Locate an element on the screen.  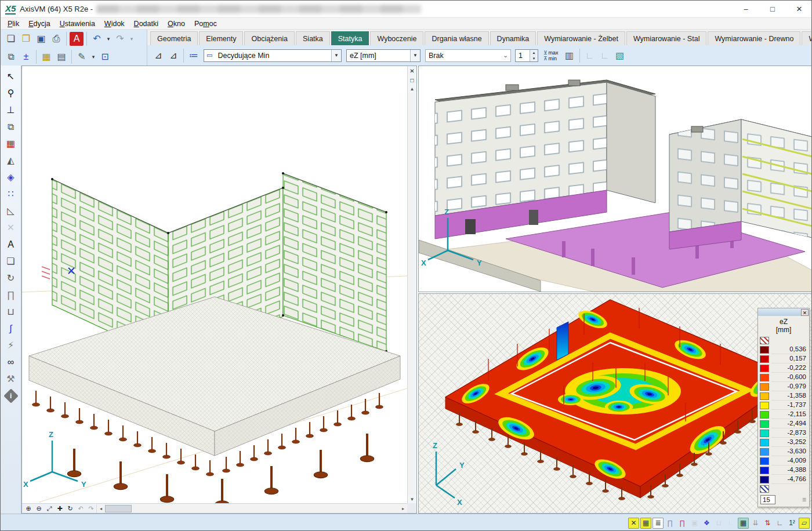
edit-sheets-icon: ❏ is located at coordinates (10, 261).